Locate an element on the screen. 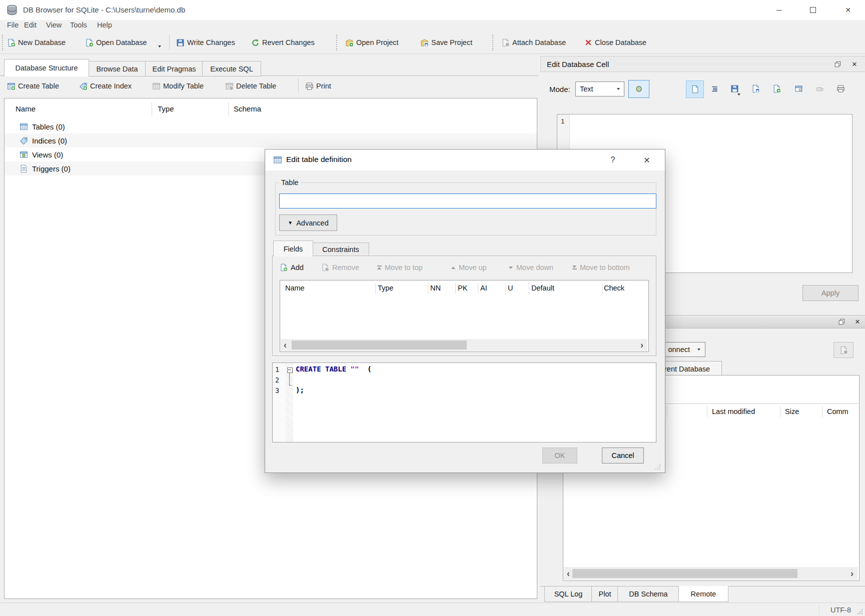 This screenshot has height=616, width=865. save-project-button: Save Project is located at coordinates (446, 42).